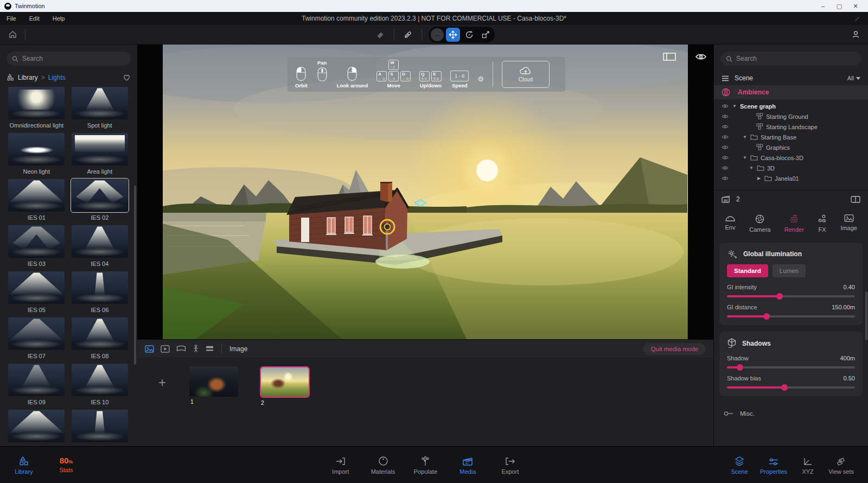 Image resolution: width=868 pixels, height=483 pixels. What do you see at coordinates (791, 157) in the screenshot?
I see `tree-row: ▼ Casa-blocos-3D` at bounding box center [791, 157].